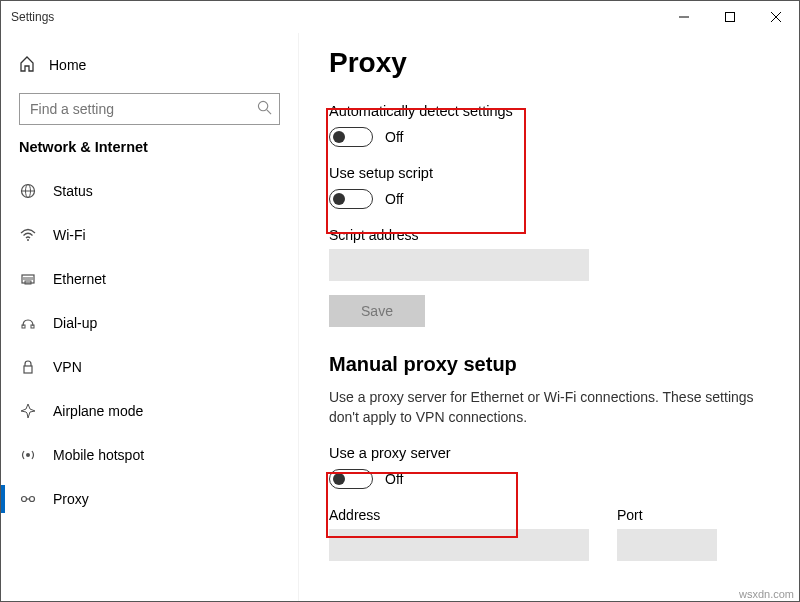 This screenshot has height=602, width=800. Describe the element at coordinates (150, 455) in the screenshot. I see `sidebar-item-hotspot: Mobile hotspot` at that location.